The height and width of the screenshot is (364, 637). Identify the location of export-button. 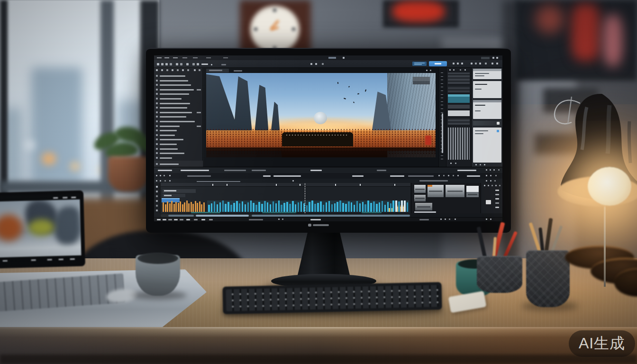
(438, 64).